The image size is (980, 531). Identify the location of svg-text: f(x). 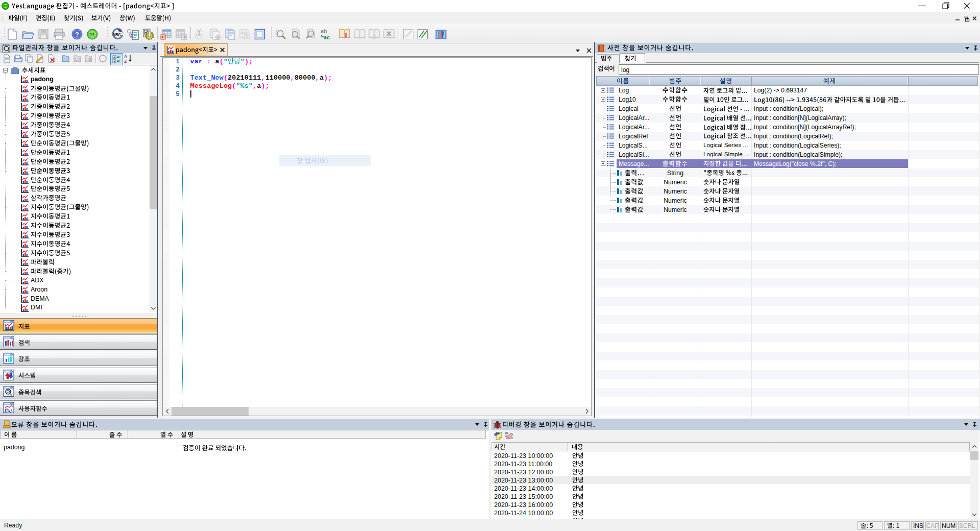
(8, 411).